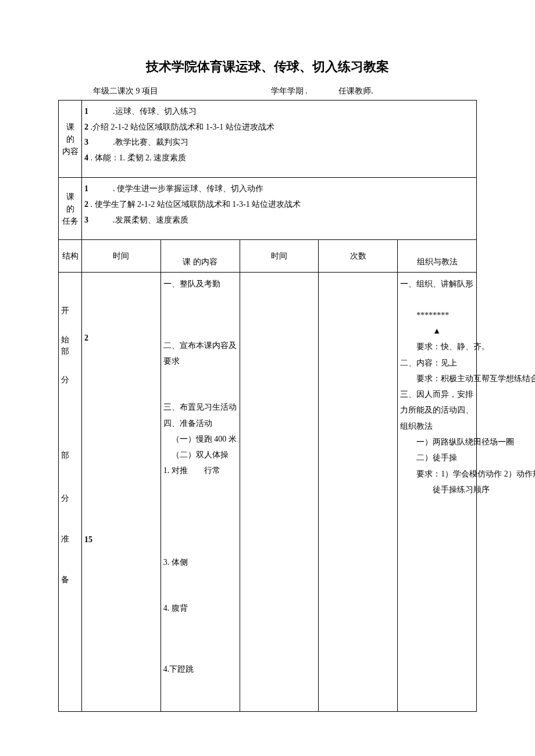  What do you see at coordinates (196, 205) in the screenshot?
I see `task-text-2: . 使学生了解 2-1-2 站位区域联防战术和 1-3-1 站位进攻战术` at bounding box center [196, 205].